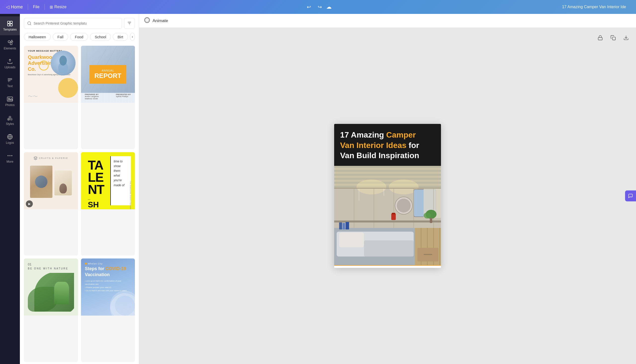  Describe the element at coordinates (10, 137) in the screenshot. I see `logos-icon` at that location.